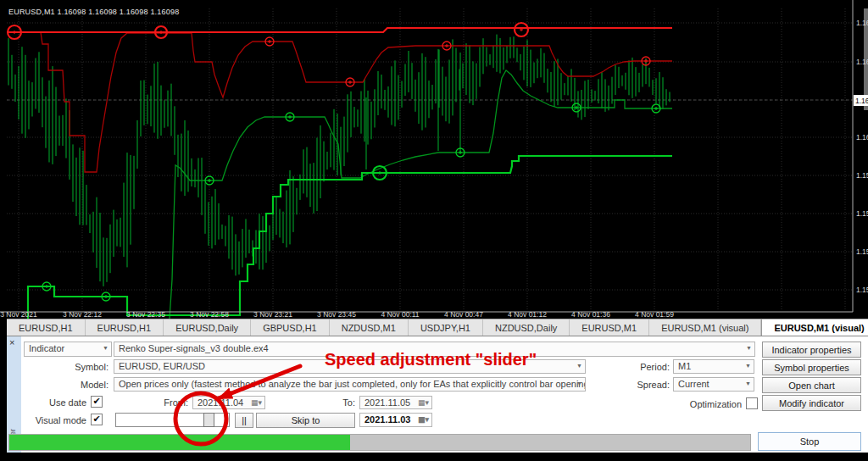 This screenshot has height=461, width=868. I want to click on to-date-field: 2021.11.05 ▦▾, so click(396, 403).